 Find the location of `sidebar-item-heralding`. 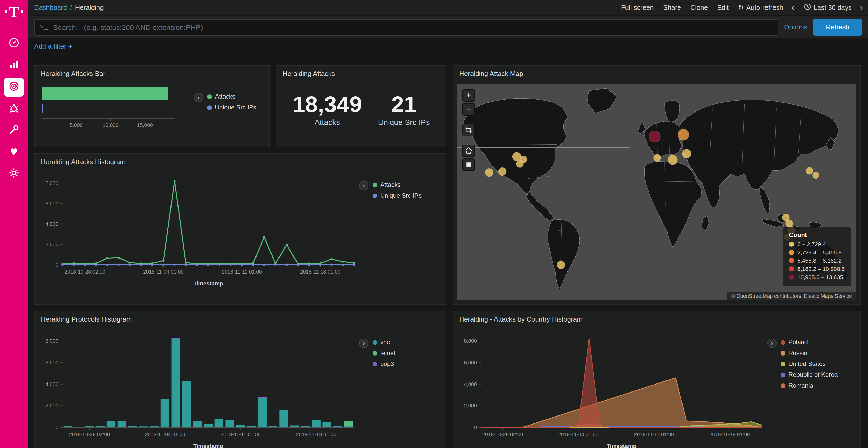

sidebar-item-heralding is located at coordinates (14, 88).